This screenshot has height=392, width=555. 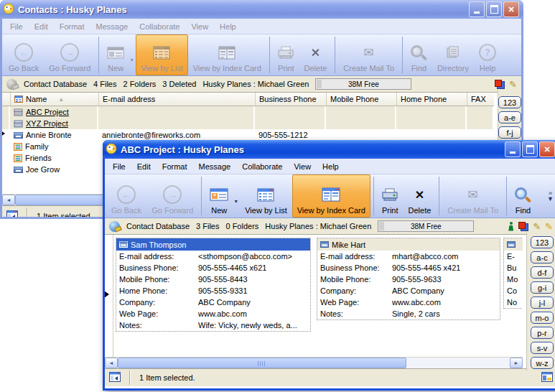 I want to click on column-business-phone: Business Phone, so click(x=290, y=99).